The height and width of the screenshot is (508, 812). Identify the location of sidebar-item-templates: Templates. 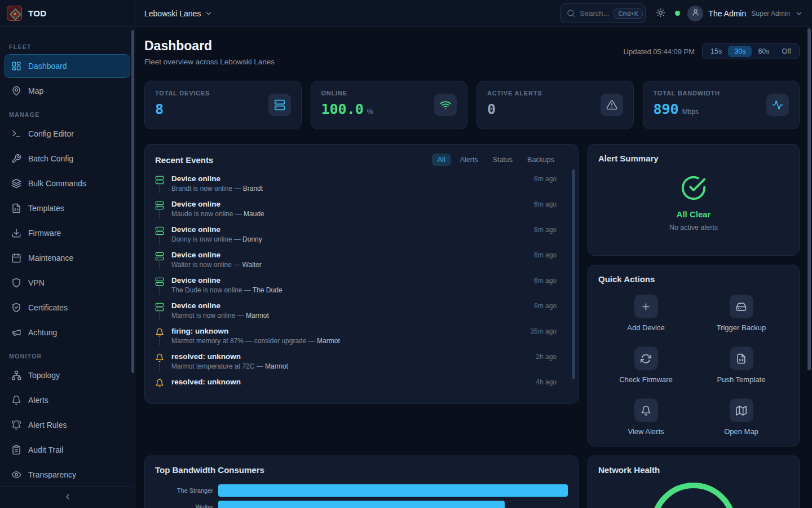
(68, 208).